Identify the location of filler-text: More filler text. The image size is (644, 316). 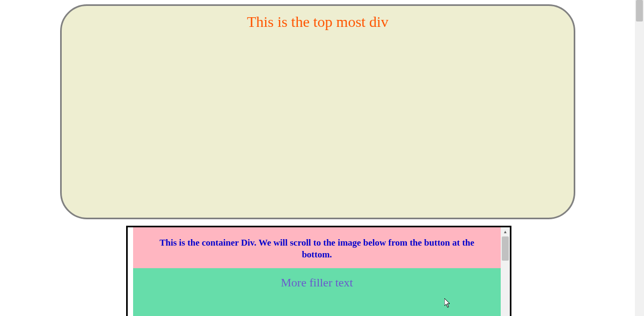
(317, 283).